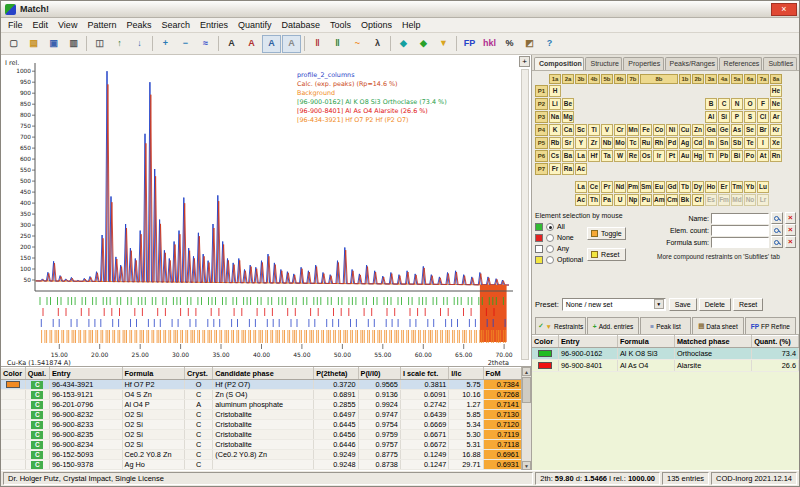 The width and height of the screenshot is (800, 487). I want to click on tab-structure: Structure, so click(604, 64).